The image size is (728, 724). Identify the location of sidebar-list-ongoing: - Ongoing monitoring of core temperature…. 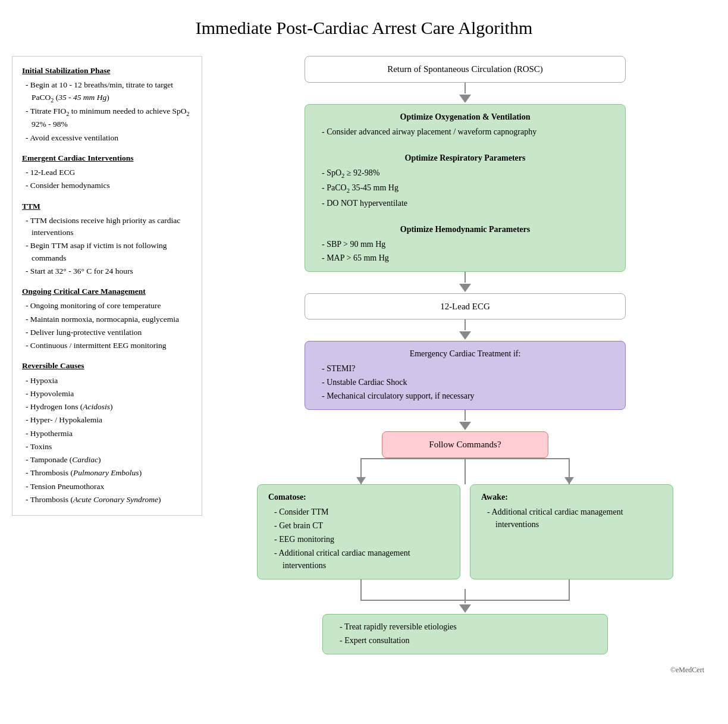
(107, 326).